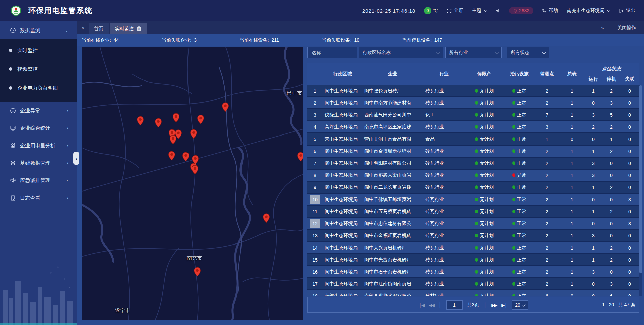 The height and width of the screenshot is (325, 644). What do you see at coordinates (421, 305) in the screenshot?
I see `first-page-icon: ❘◀` at bounding box center [421, 305].